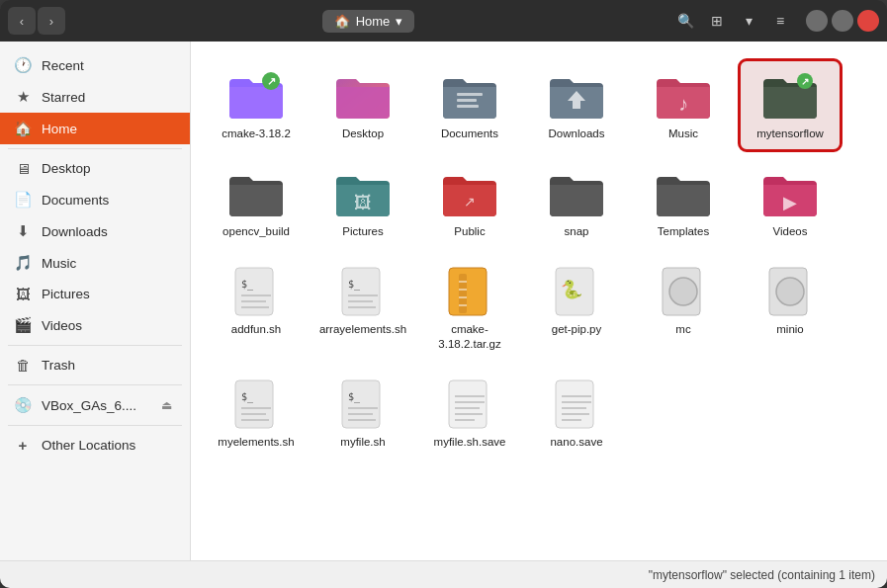  Describe the element at coordinates (790, 204) in the screenshot. I see `file-item-videos: ▶ Videos` at that location.